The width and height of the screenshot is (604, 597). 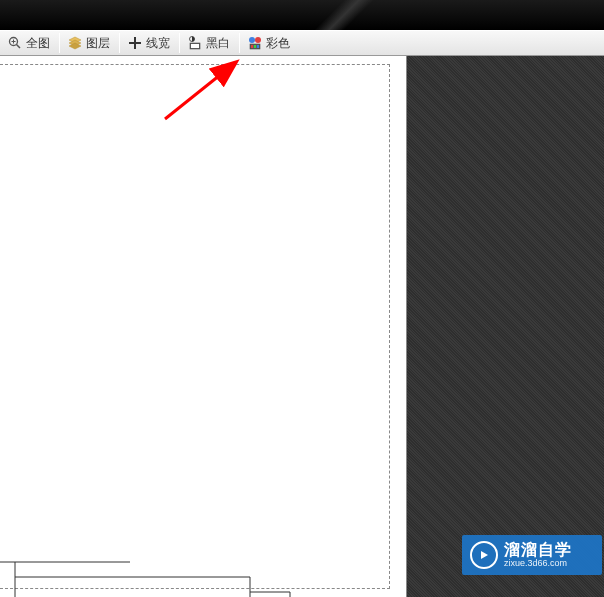 What do you see at coordinates (150, 564) in the screenshot?
I see `drawing-content` at bounding box center [150, 564].